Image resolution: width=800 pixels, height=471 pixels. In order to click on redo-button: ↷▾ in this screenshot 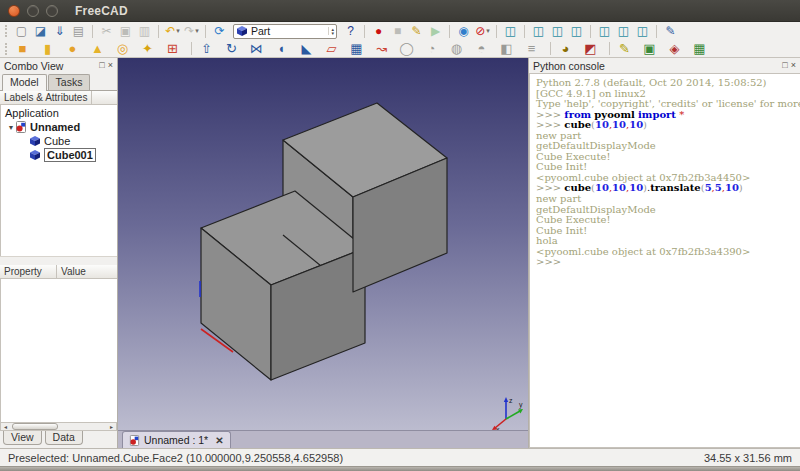, I will do `click(192, 31)`.